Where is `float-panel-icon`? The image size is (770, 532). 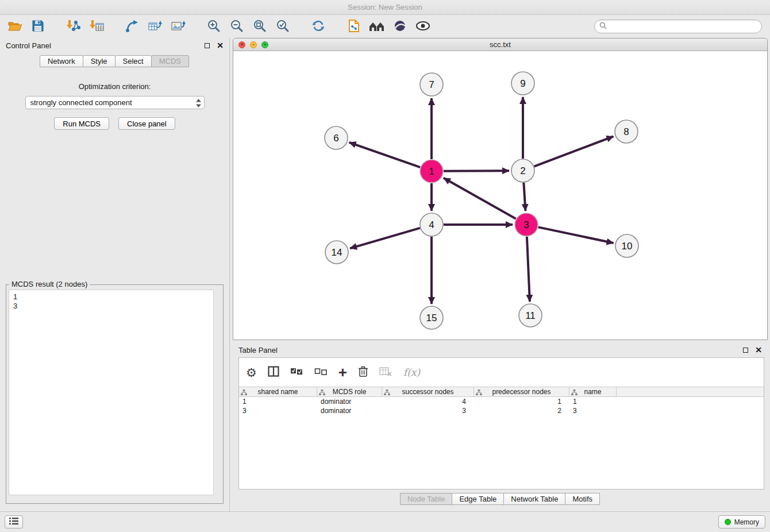
float-panel-icon is located at coordinates (207, 46).